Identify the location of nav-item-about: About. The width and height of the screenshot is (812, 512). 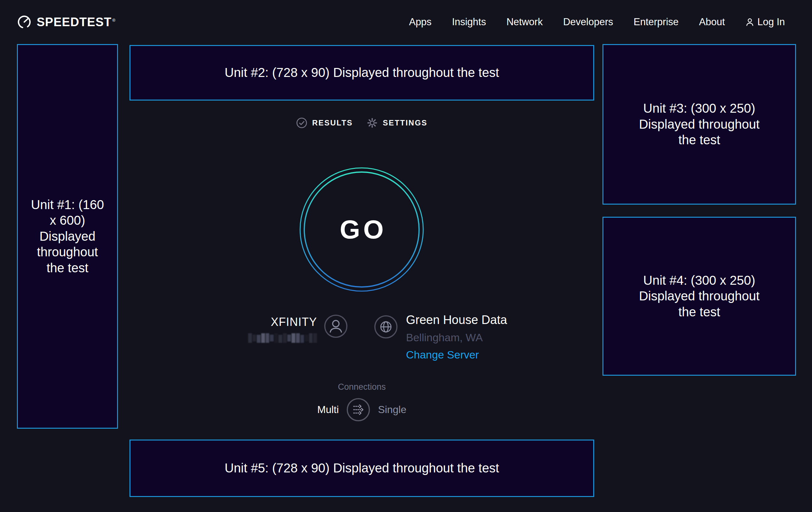
(712, 22).